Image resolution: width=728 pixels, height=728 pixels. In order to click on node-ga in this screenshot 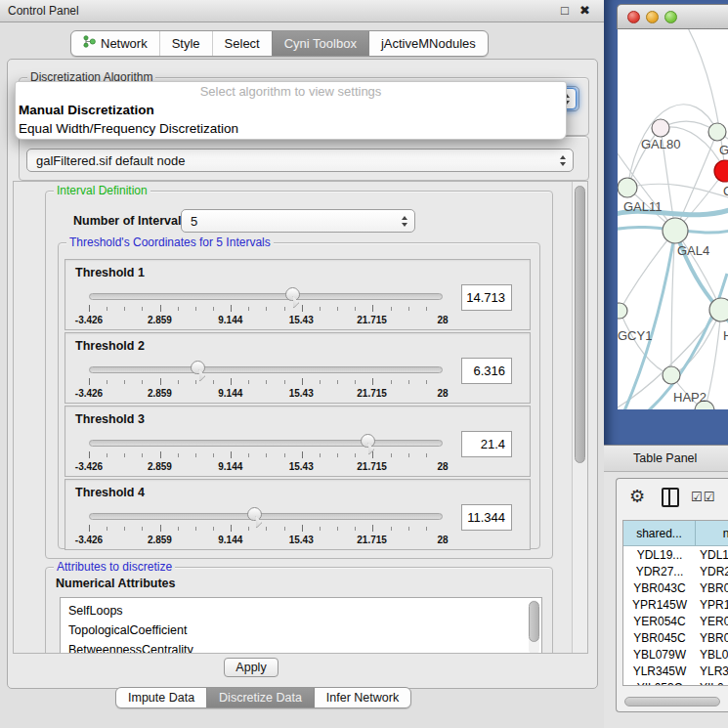, I will do `click(717, 132)`.